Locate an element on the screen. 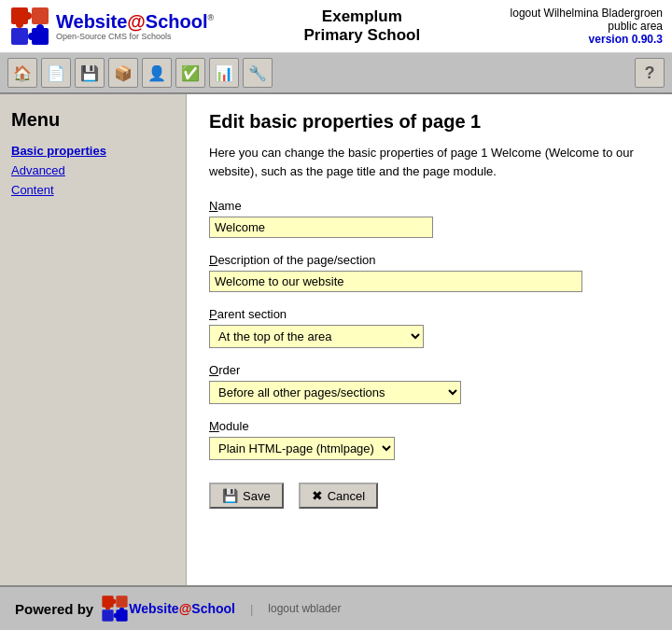 The width and height of the screenshot is (672, 630). home-icon: 🏠 is located at coordinates (22, 73).